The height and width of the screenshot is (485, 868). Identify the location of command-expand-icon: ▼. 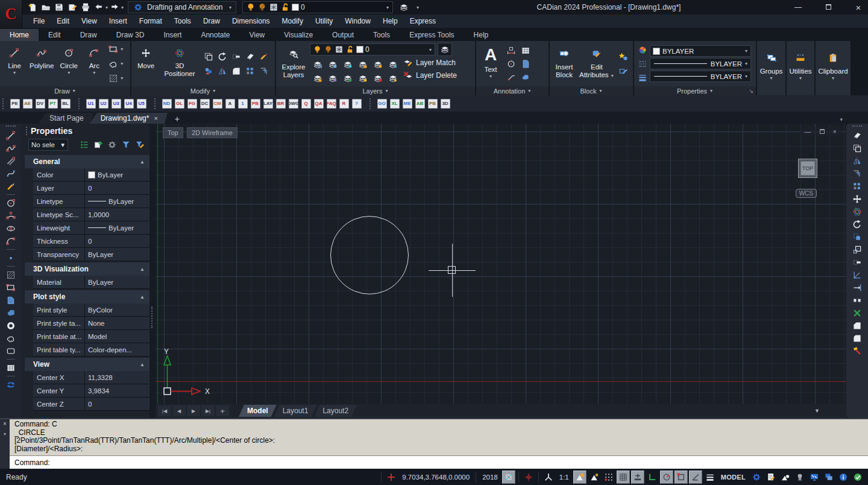
(5, 434).